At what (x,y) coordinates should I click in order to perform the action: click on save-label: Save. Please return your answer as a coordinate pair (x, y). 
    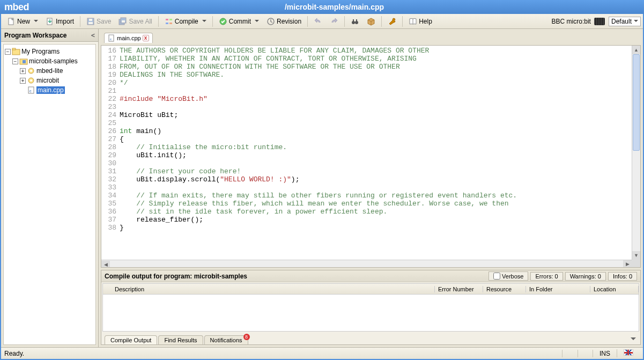
    Looking at the image, I should click on (104, 21).